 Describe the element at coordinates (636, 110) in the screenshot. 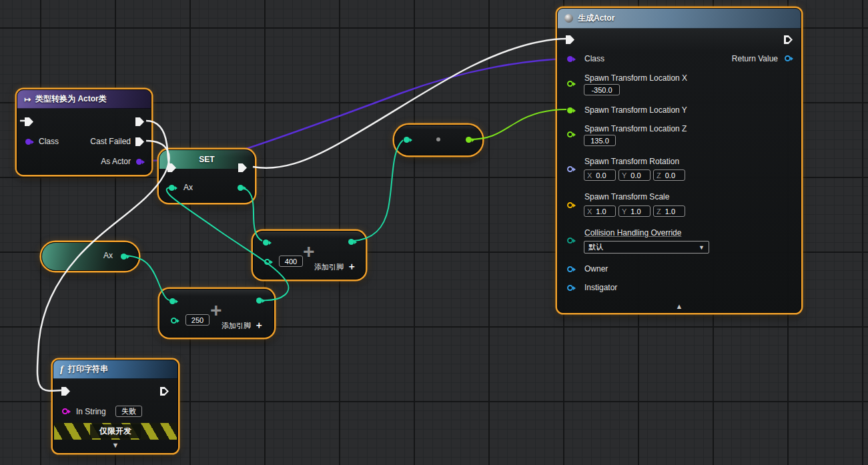

I see `loc-y-label: Spawn Transform Location Y` at that location.